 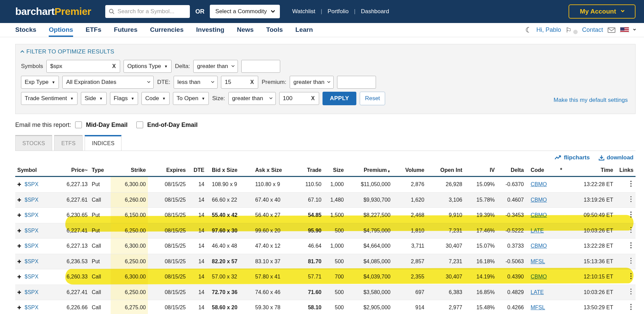 What do you see at coordinates (313, 98) in the screenshot?
I see `clear-size-icon: X` at bounding box center [313, 98].